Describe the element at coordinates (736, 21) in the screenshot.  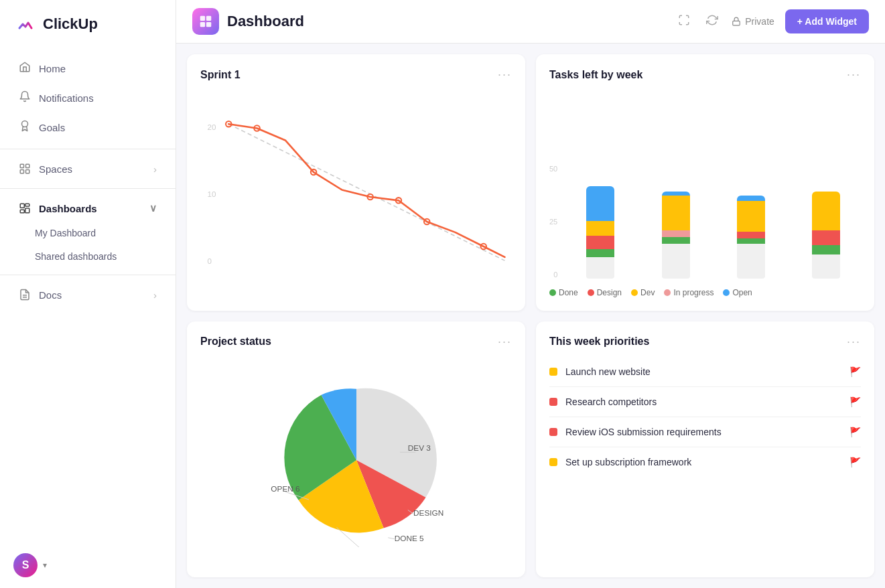
I see `lock-icon` at that location.